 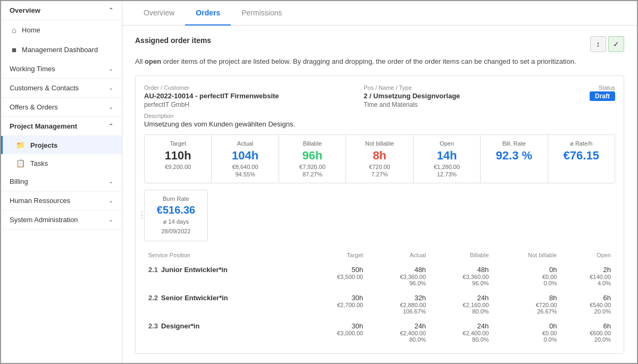 I want to click on sidebar-item-home: ⌂ Home, so click(x=62, y=30).